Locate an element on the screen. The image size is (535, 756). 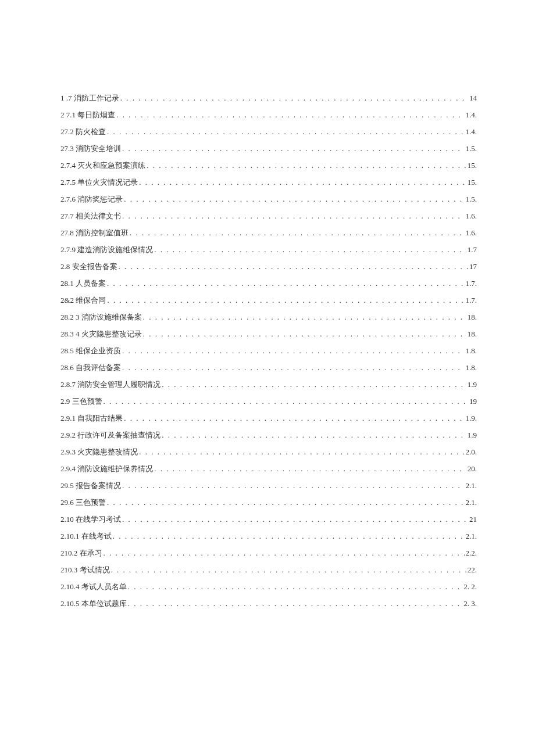
toc-page-number: 19 is located at coordinates (473, 402).